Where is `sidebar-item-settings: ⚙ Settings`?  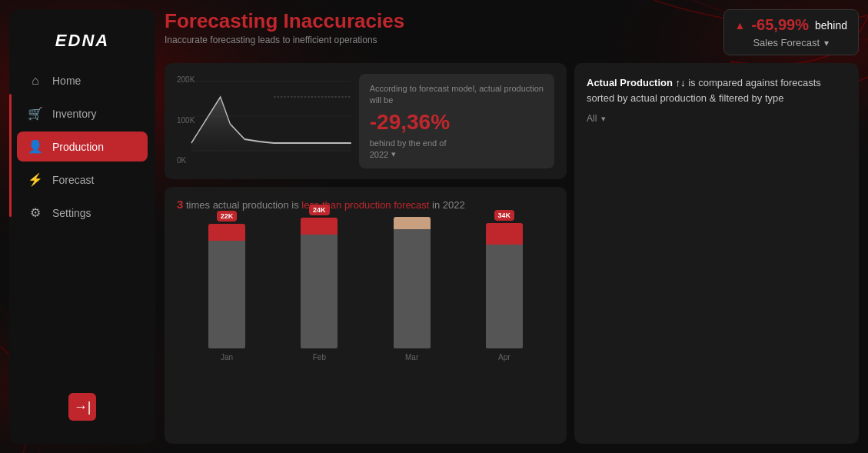
sidebar-item-settings: ⚙ Settings is located at coordinates (82, 212).